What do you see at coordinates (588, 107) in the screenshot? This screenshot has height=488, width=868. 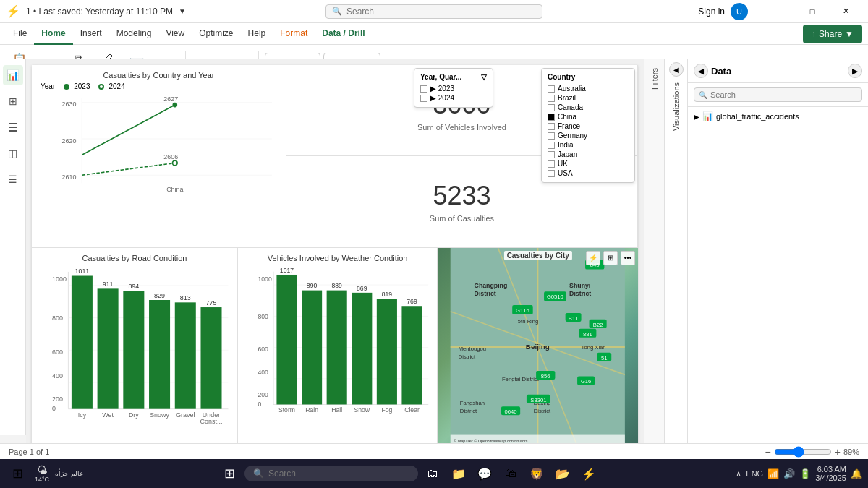 I see `country-canada: Canada` at bounding box center [588, 107].